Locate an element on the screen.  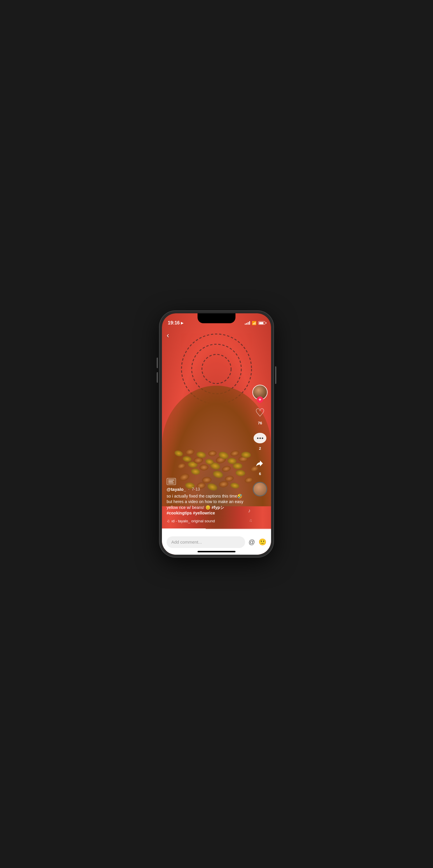
music-disc-image is located at coordinates (260, 489).